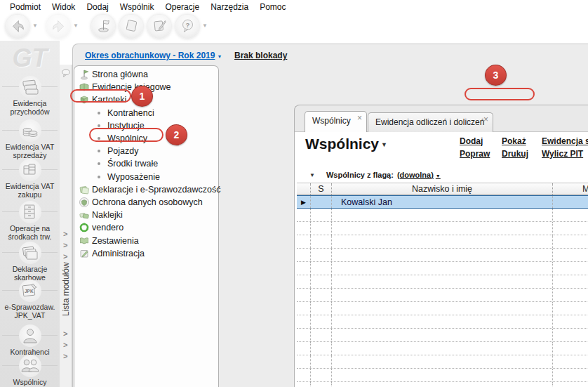  What do you see at coordinates (321, 189) in the screenshot?
I see `column-header-s: S` at bounding box center [321, 189].